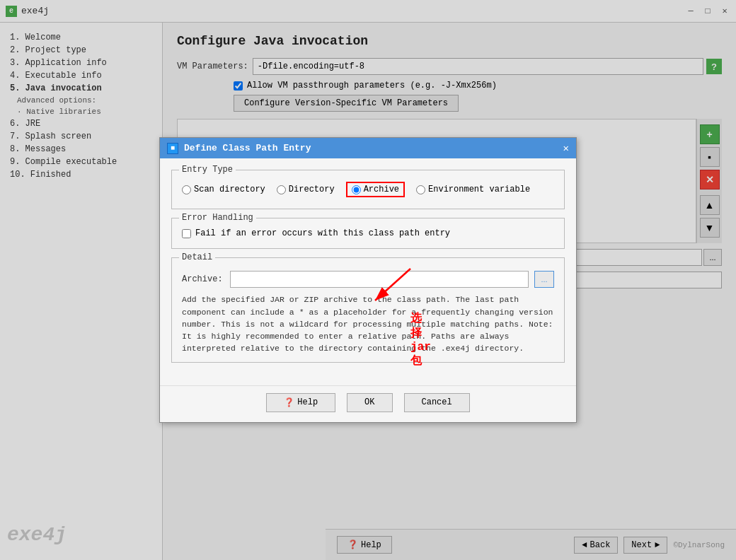 The image size is (736, 560). What do you see at coordinates (187, 233) in the screenshot?
I see `fail-if-error-checkbox` at bounding box center [187, 233].